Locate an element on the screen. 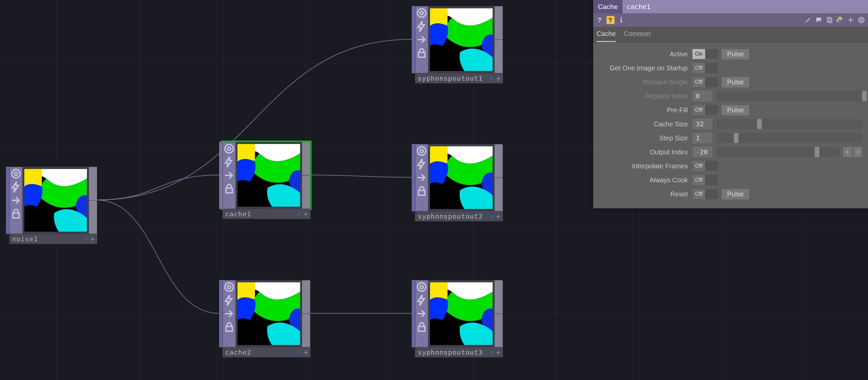 The image size is (868, 380). help-highlight-icon: ? is located at coordinates (611, 20).